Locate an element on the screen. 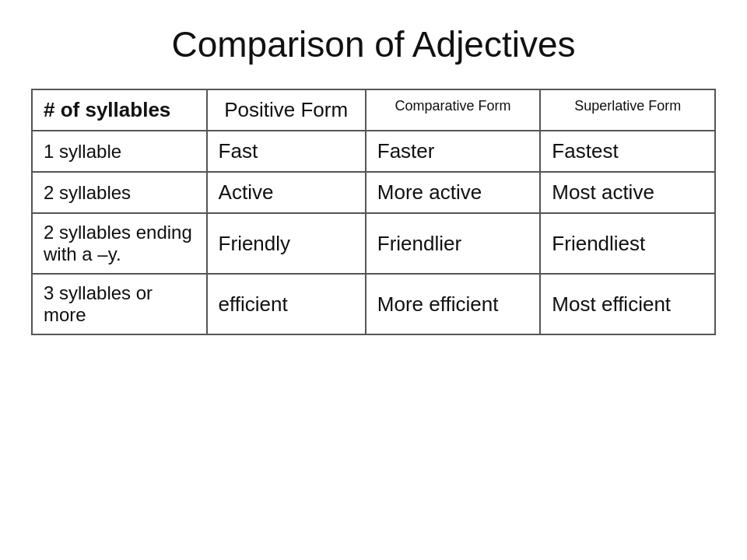 The width and height of the screenshot is (747, 560). header-superlative: Superlative Form is located at coordinates (627, 110).